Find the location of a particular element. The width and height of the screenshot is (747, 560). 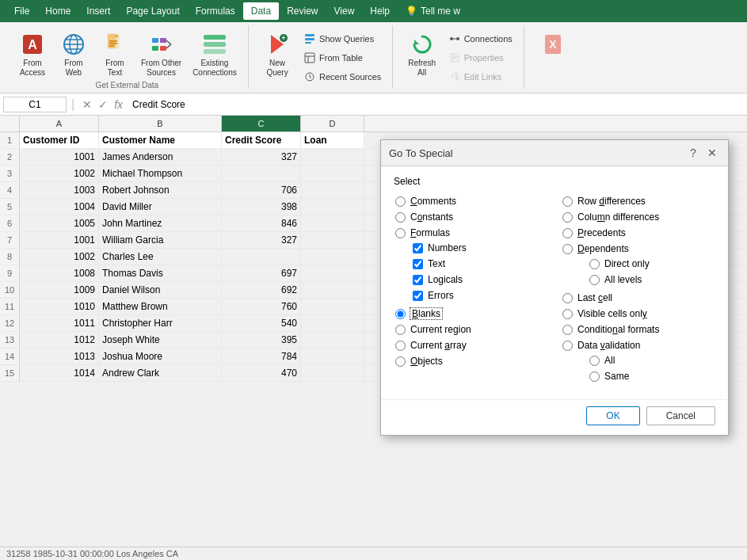

dialog-title: Go To Special is located at coordinates (421, 154).